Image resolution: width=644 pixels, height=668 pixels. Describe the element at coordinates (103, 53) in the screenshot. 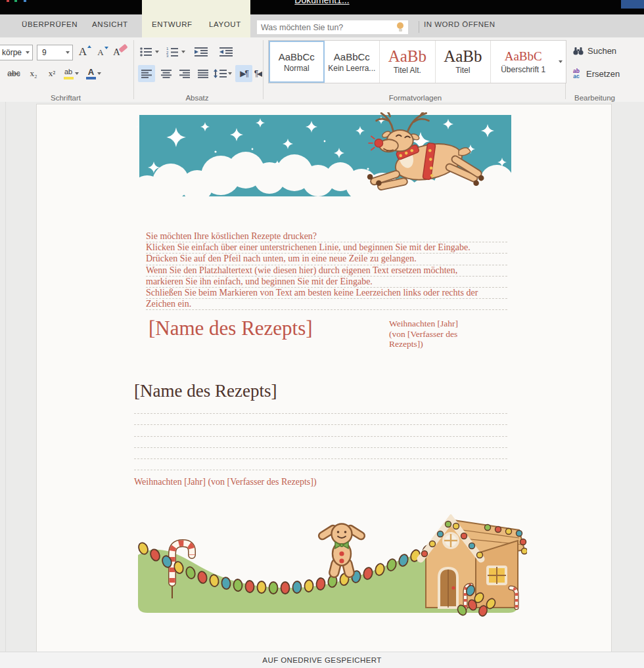

I see `shrink-font-button: A` at that location.